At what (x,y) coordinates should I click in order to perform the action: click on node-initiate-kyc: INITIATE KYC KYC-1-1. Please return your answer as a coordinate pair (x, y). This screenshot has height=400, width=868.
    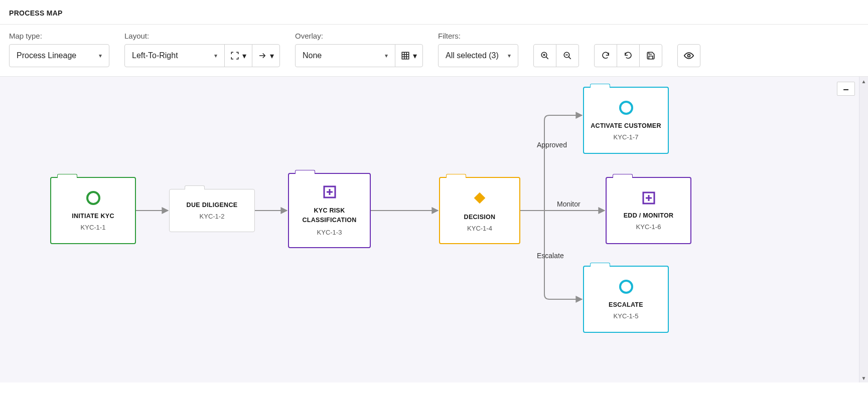
    Looking at the image, I should click on (93, 211).